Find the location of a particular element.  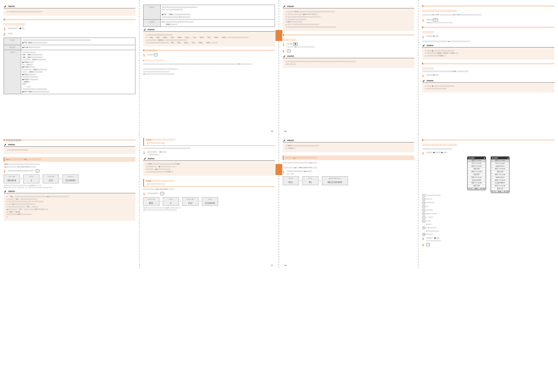

list-item: 東芝 T/ 4 16:38 is located at coordinates (477, 183).